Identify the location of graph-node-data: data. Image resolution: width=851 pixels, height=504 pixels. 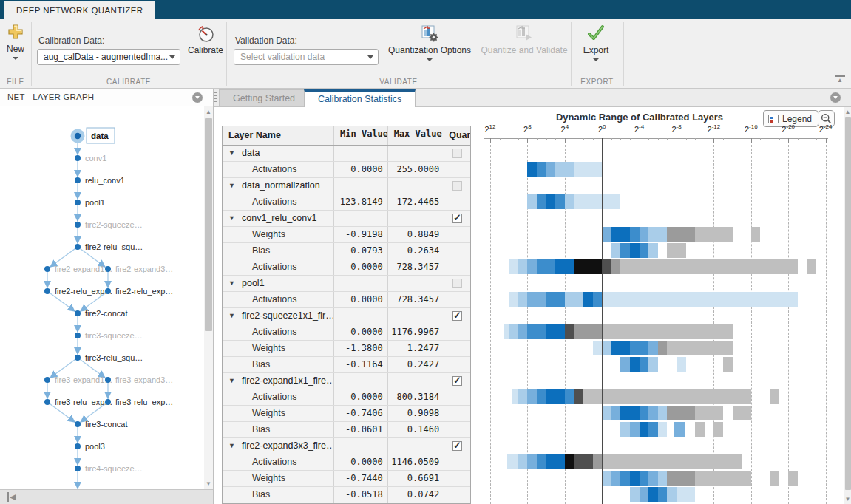
(93, 136).